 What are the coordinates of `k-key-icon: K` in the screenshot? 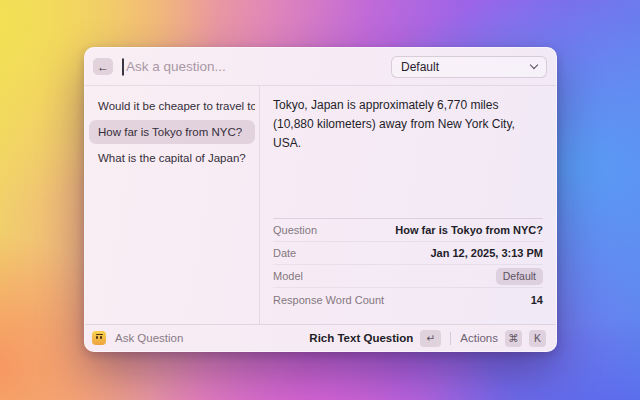 It's located at (538, 338).